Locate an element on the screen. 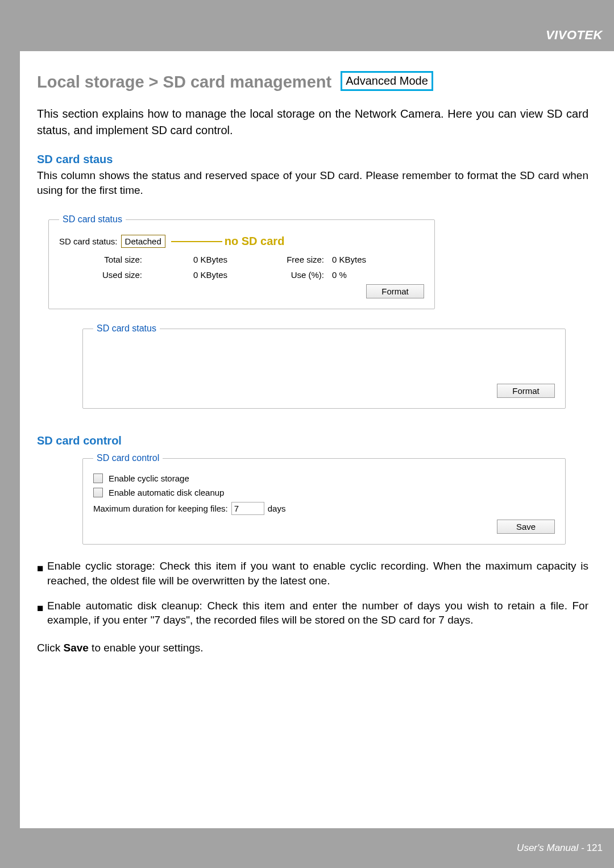  page-title-text: Local storage > SD card management is located at coordinates (184, 82).